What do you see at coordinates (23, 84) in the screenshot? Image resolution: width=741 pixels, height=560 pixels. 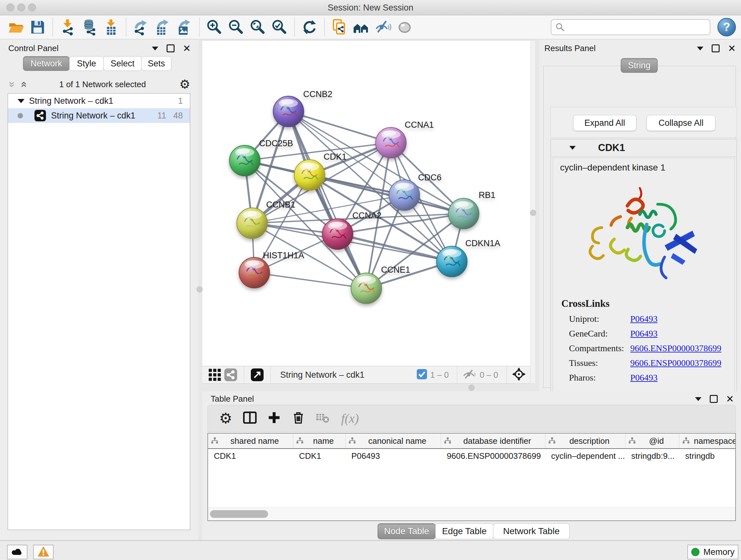 I see `expand-all-icon: »` at bounding box center [23, 84].